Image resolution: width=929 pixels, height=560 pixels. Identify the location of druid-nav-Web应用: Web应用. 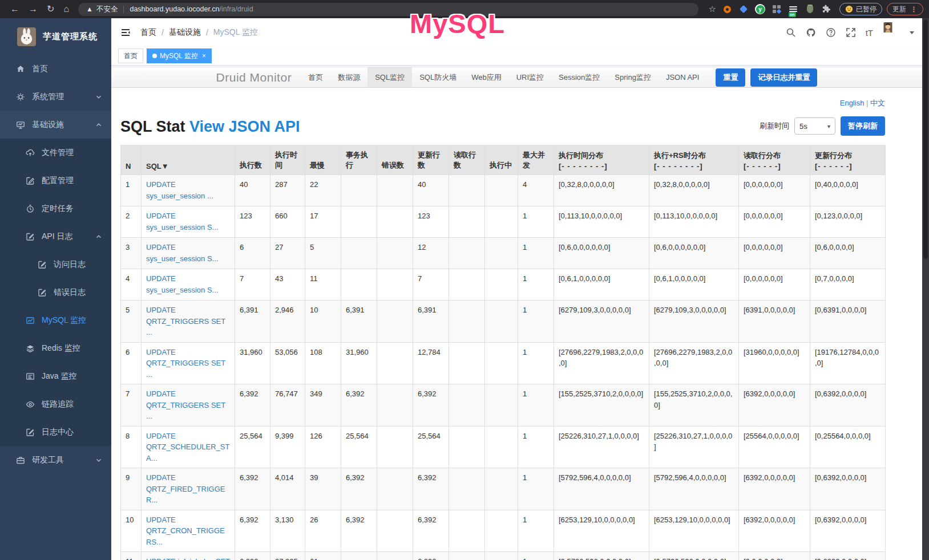
(486, 78).